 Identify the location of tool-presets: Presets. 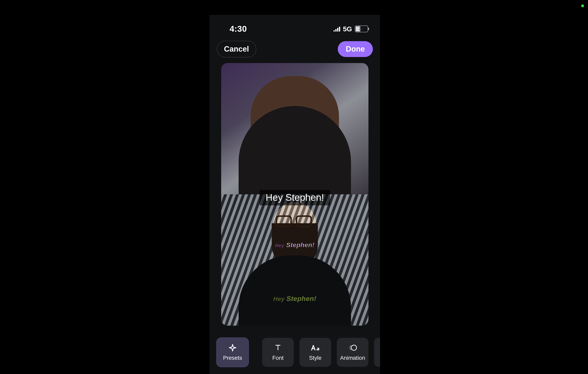
(232, 352).